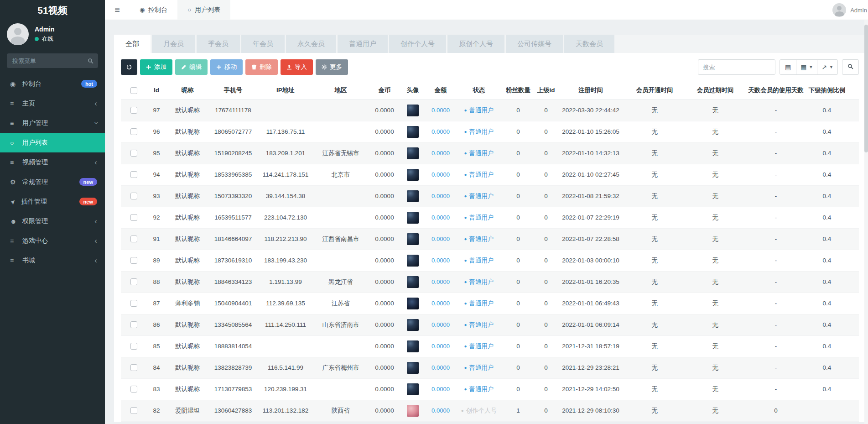 This screenshot has width=868, height=424. I want to click on column-header: 下级抽佣比例, so click(827, 90).